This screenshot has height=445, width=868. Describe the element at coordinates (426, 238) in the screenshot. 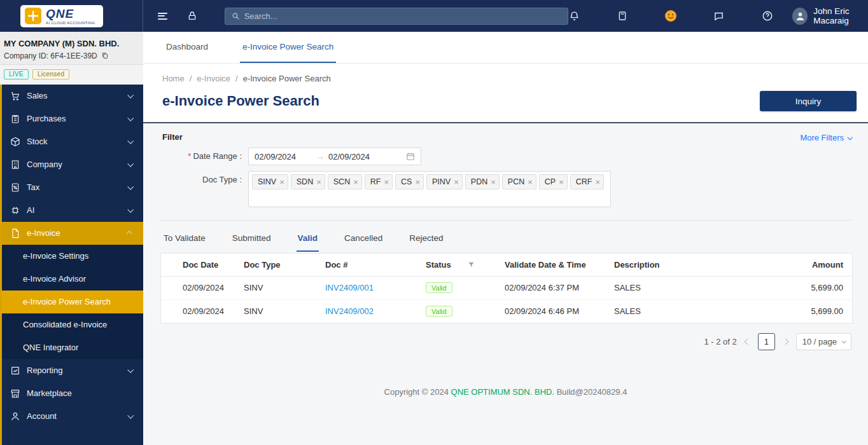

I see `tab-rejected: Rejected` at that location.